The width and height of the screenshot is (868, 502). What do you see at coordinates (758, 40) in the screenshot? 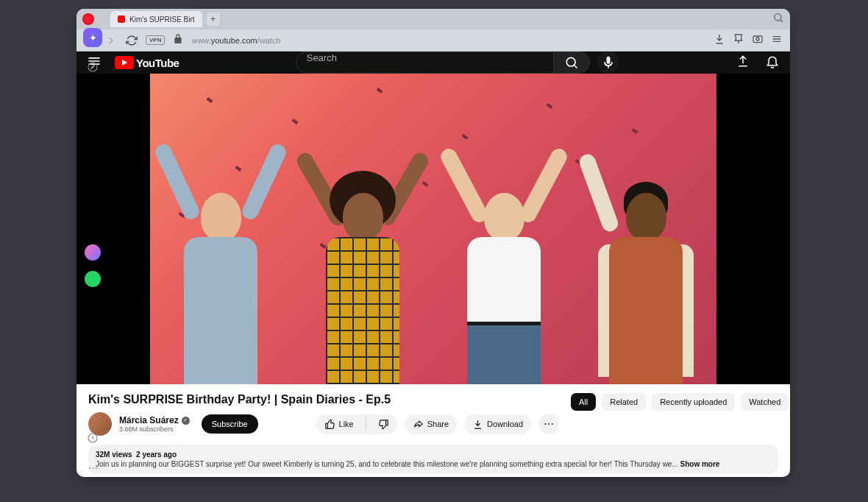
I see `snapshot-icon` at bounding box center [758, 40].